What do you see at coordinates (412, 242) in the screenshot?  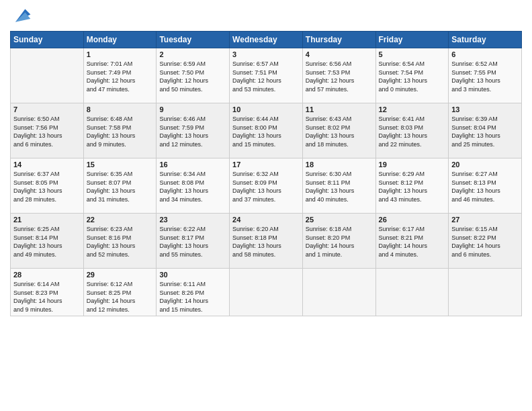 I see `day-info: Sunrise: 6:17 AM Sunset: 8:21 PM Dayligh…` at bounding box center [412, 242].